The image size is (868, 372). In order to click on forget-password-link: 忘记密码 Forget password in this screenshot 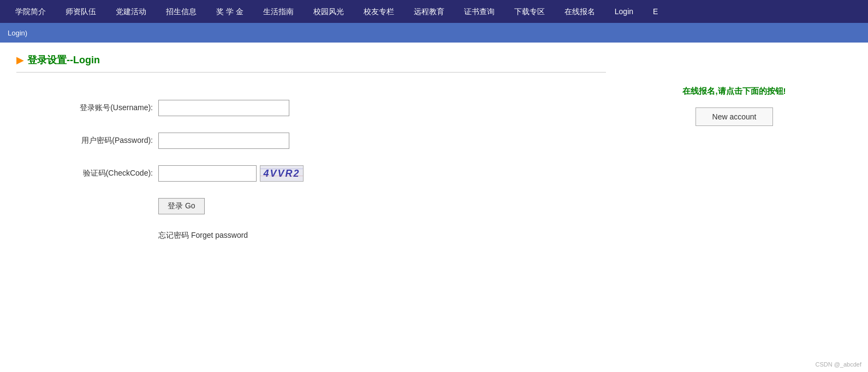, I will do `click(203, 235)`.